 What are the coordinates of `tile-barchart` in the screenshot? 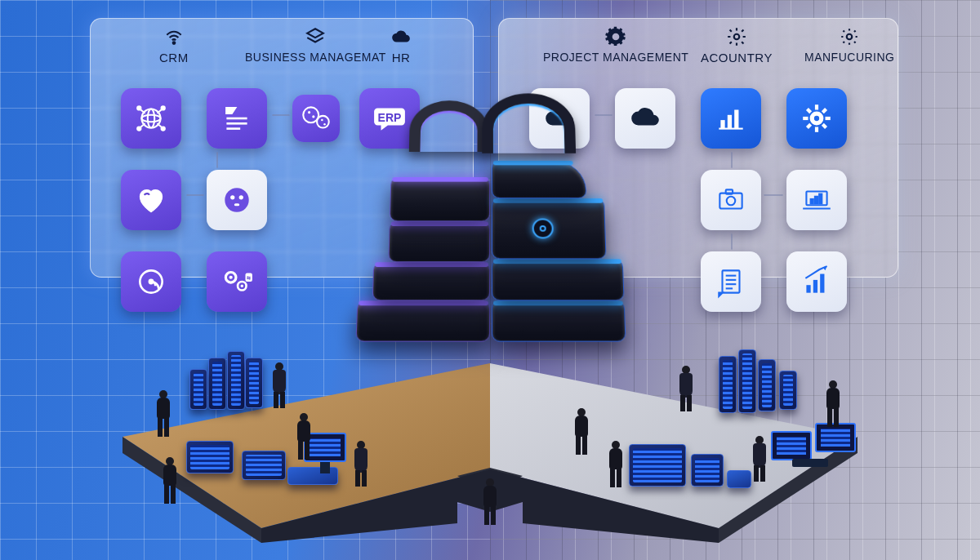 It's located at (731, 118).